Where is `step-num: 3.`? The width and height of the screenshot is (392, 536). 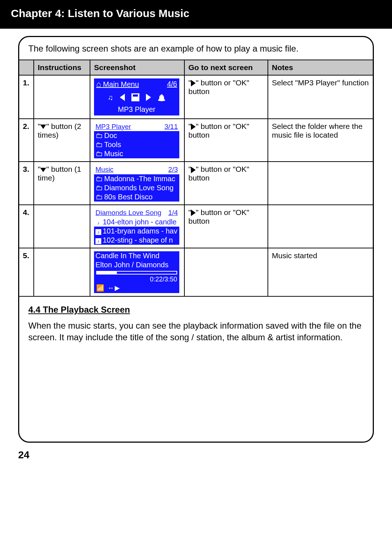
step-num: 3. is located at coordinates (26, 183).